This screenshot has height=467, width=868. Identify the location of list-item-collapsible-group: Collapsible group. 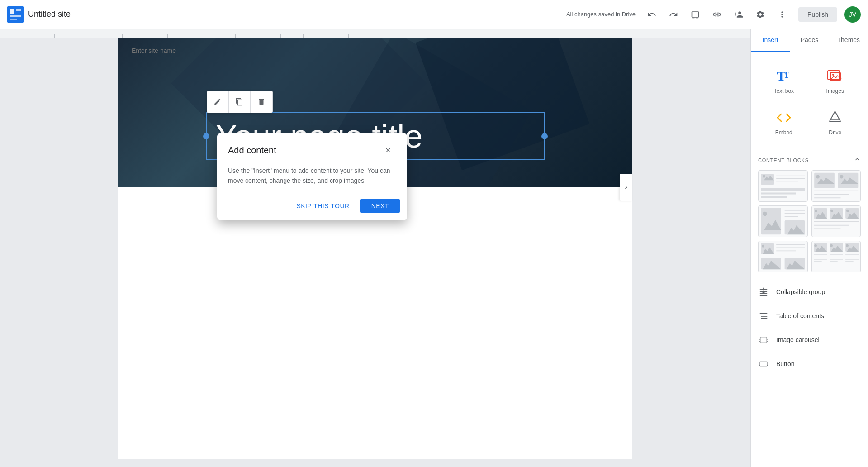
(810, 291).